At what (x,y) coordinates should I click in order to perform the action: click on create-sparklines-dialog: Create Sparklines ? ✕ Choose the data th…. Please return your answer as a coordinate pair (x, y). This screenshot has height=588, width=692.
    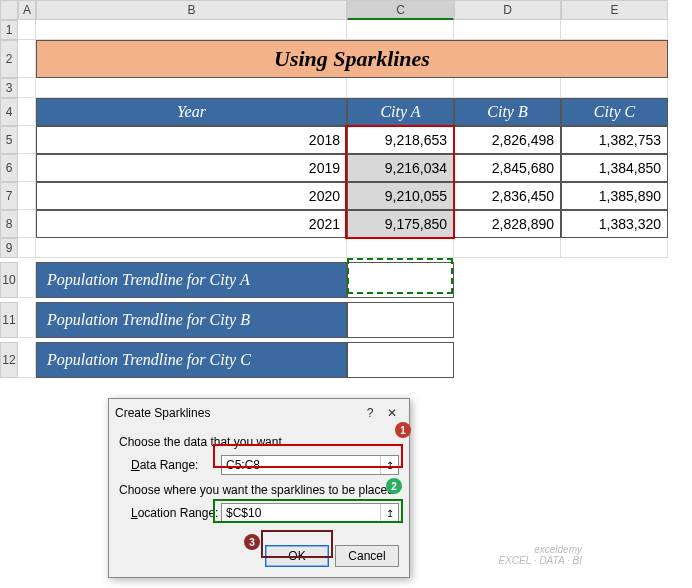
    Looking at the image, I should click on (259, 488).